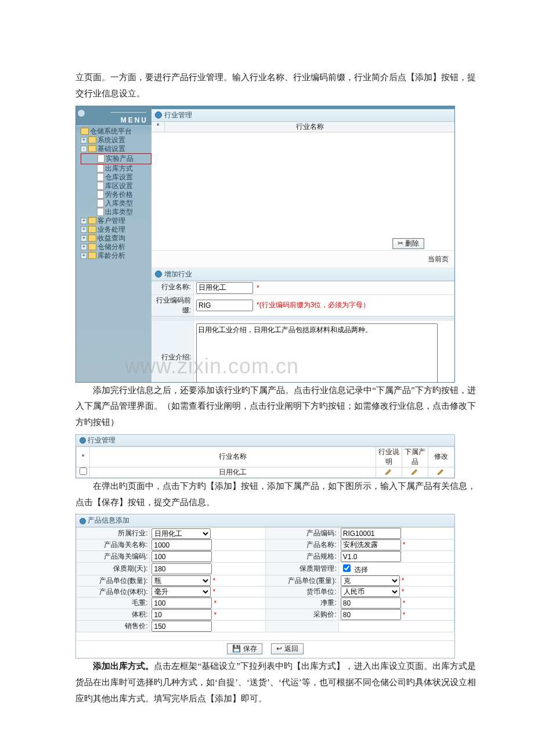 The height and width of the screenshot is (756, 534). What do you see at coordinates (303, 184) in the screenshot?
I see `industry-list` at bounding box center [303, 184].